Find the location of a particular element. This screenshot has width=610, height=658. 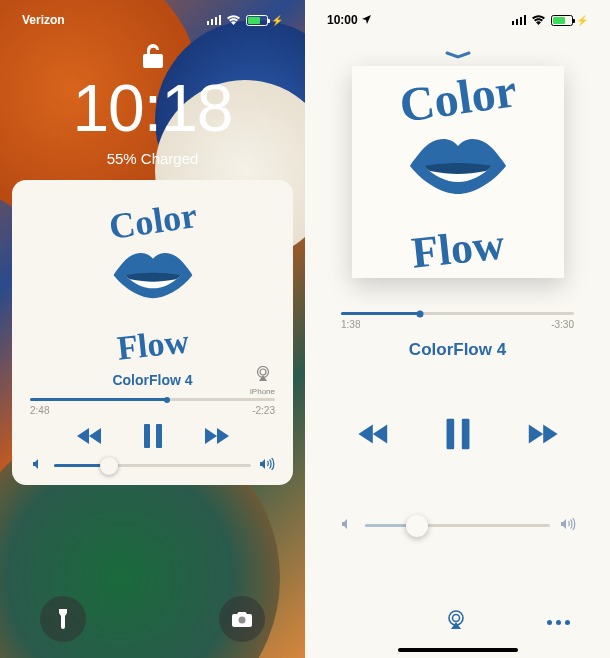

lock-clock: 10:18 is located at coordinates (152, 108).